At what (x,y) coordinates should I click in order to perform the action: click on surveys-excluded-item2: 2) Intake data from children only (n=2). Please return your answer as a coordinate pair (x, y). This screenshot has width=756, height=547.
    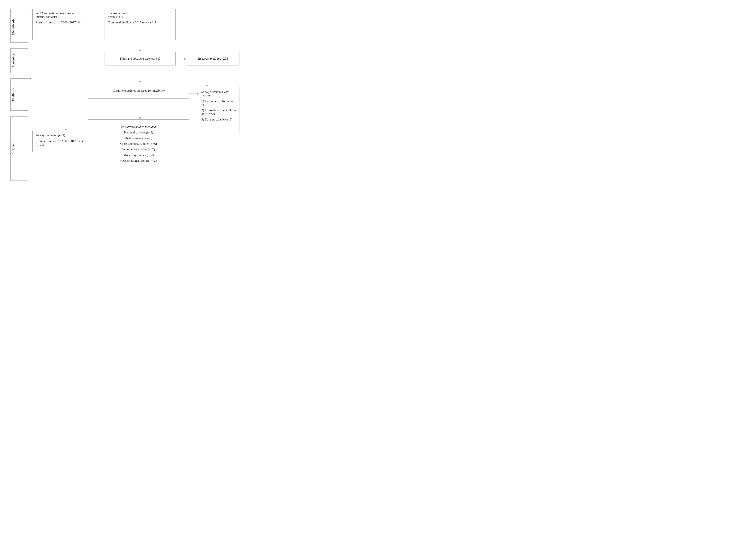
    Looking at the image, I should click on (219, 112).